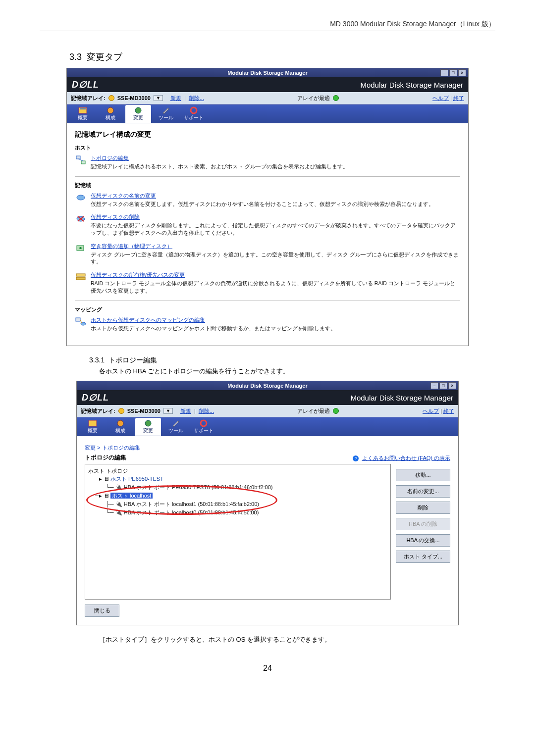 This screenshot has height=756, width=535. What do you see at coordinates (98, 411) in the screenshot?
I see `array-label: 記憶域アレイ:` at bounding box center [98, 411].